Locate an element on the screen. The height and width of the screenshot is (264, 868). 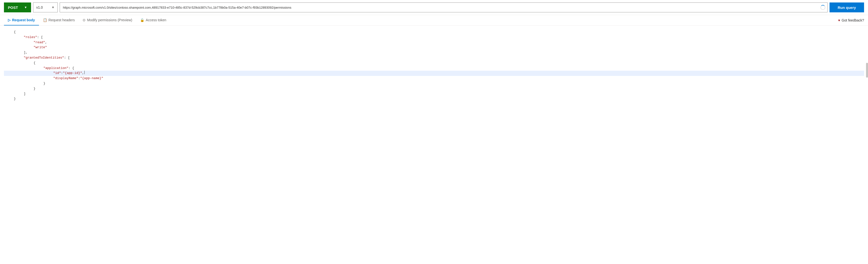
version-label: v1.0 is located at coordinates (40, 7).